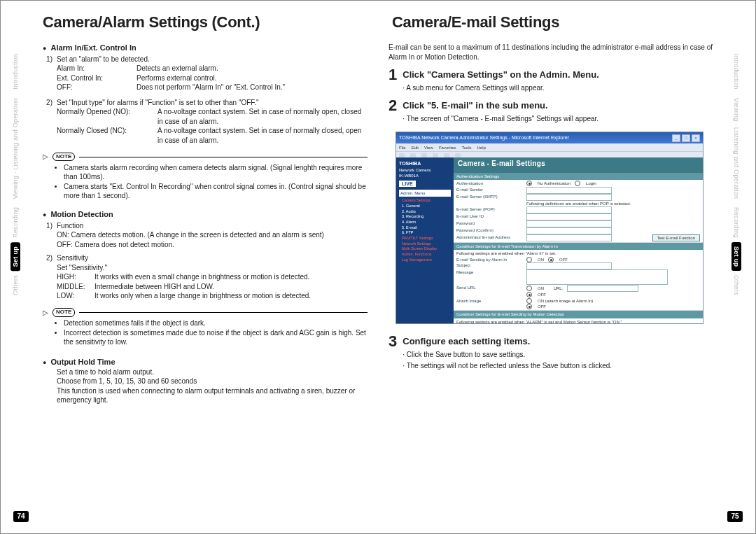 The image size is (756, 534). What do you see at coordinates (569, 224) in the screenshot?
I see `pwd-input` at bounding box center [569, 224].